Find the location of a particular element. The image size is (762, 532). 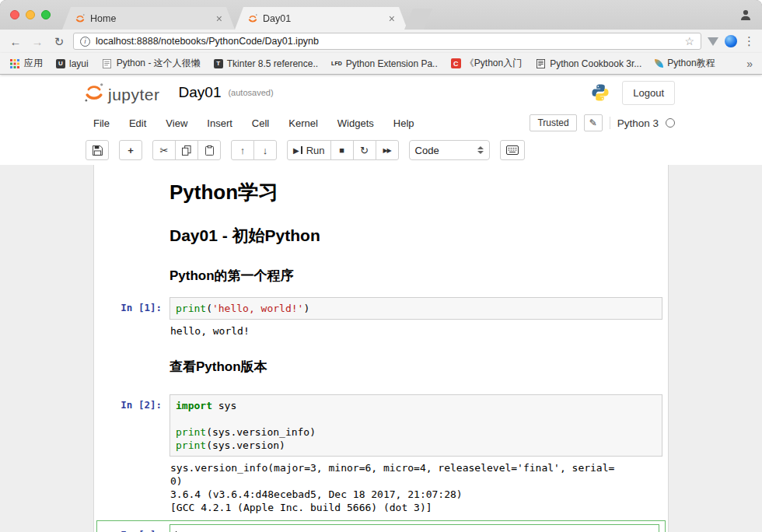

menu-help: Help is located at coordinates (404, 123).